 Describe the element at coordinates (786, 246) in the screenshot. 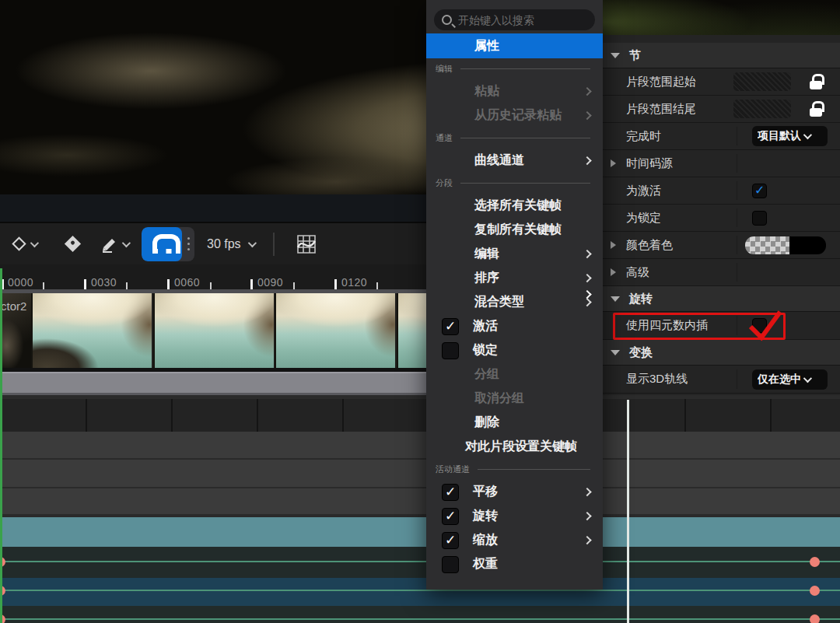

I see `color-swatch` at that location.